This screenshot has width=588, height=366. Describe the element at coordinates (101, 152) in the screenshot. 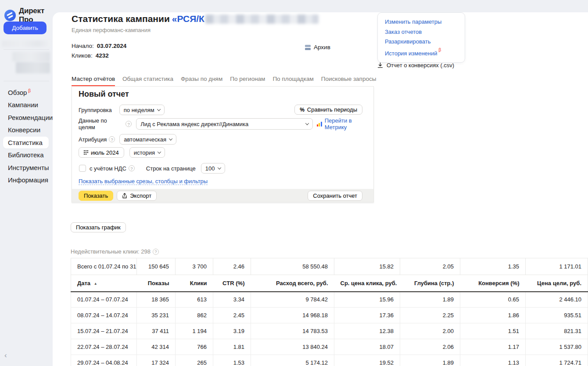

I see `period-picker-button: июль 2024` at that location.